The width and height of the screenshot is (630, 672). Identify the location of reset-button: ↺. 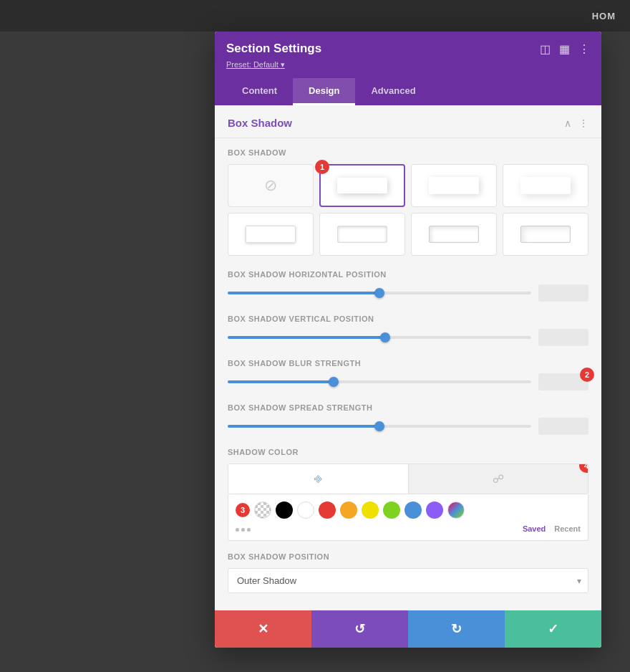
(359, 629).